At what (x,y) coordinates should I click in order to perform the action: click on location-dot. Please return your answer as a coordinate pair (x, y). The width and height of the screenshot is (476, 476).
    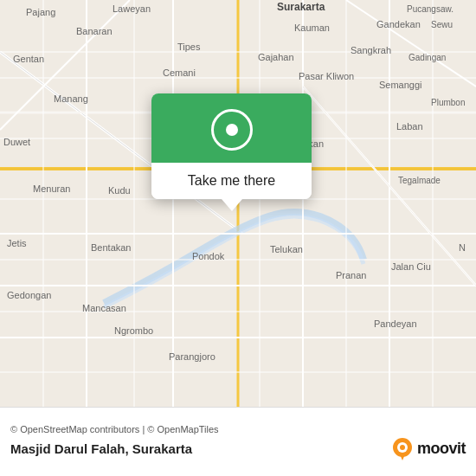
    Looking at the image, I should click on (232, 130).